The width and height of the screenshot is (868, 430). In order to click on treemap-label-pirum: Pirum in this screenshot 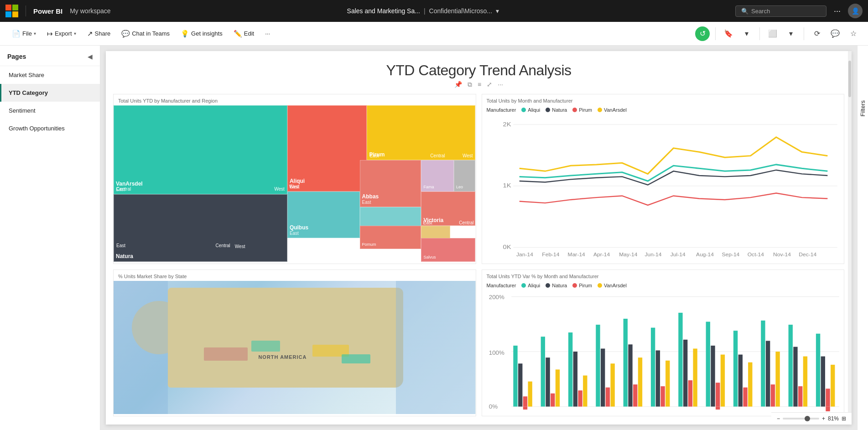, I will do `click(421, 155)`.